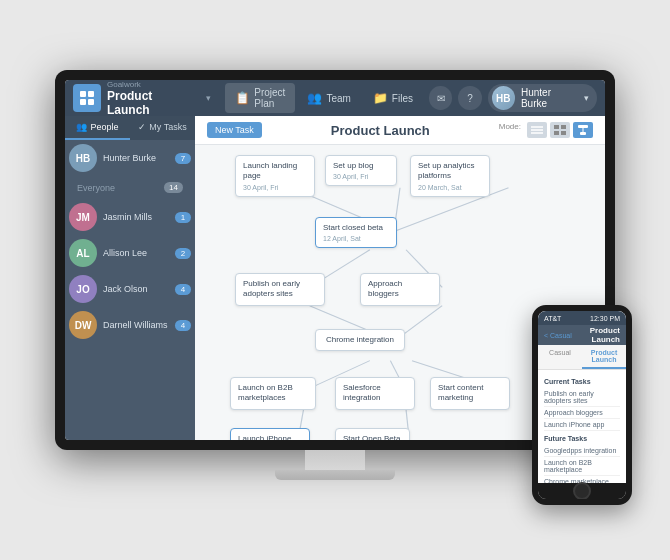 This screenshot has height=560, width=670. What do you see at coordinates (142, 127) in the screenshot?
I see `my-tasks-icon: ✓` at bounding box center [142, 127].